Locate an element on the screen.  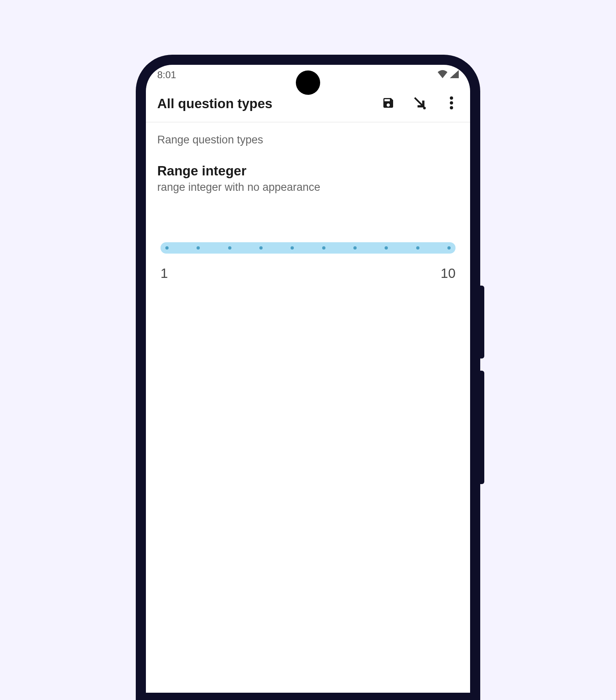
content-area: Range question types Range integer range… is located at coordinates (308, 207).